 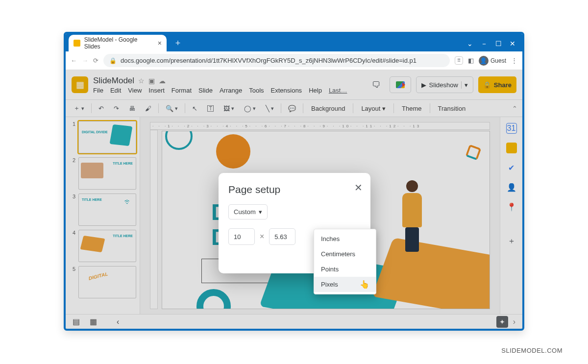 I want to click on unit-option-inches: Inches, so click(x=345, y=239).